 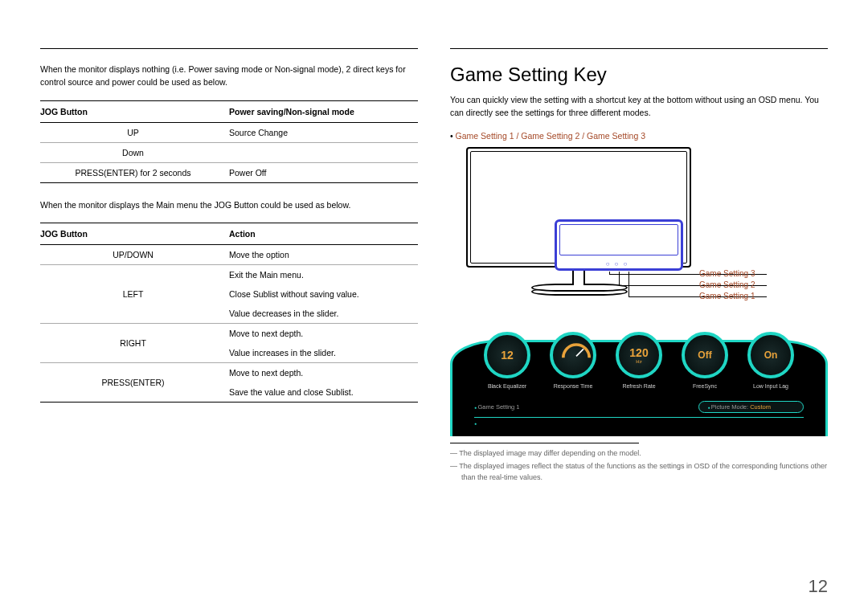 What do you see at coordinates (229, 206) in the screenshot?
I see `intro-text-2: When the monitor displays the Main menu …` at bounding box center [229, 206].